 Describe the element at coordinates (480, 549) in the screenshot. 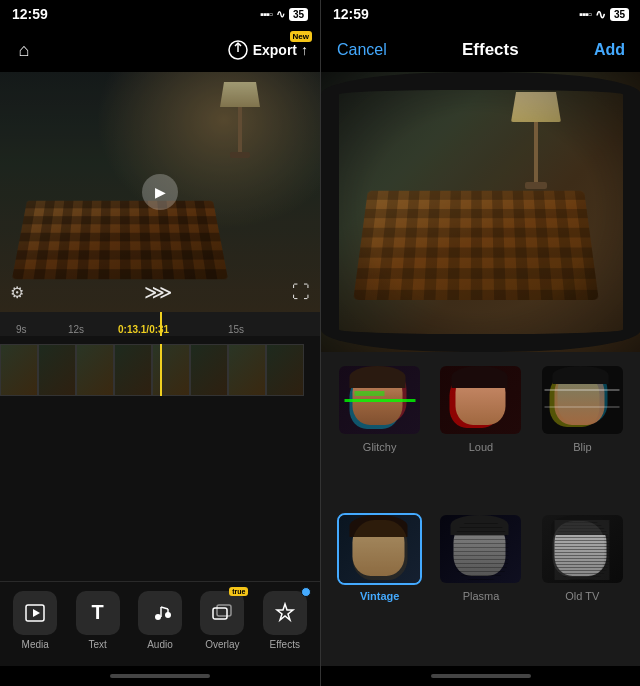

I see `plasma-bg` at that location.